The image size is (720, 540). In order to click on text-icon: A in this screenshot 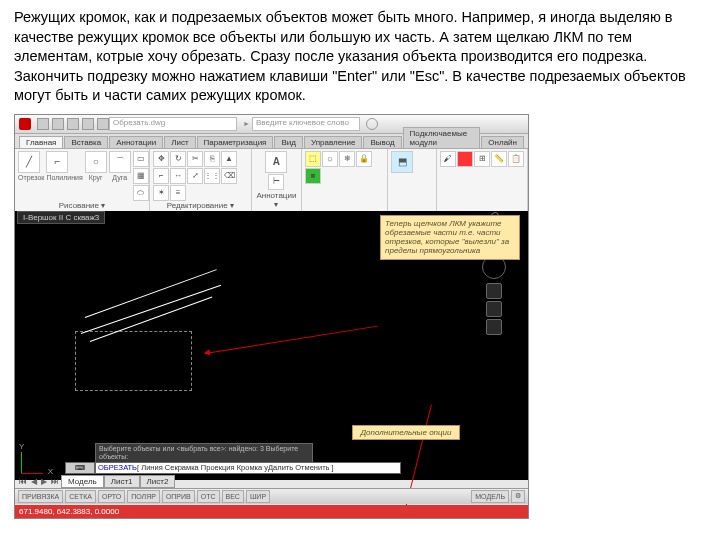, I will do `click(276, 162)`.